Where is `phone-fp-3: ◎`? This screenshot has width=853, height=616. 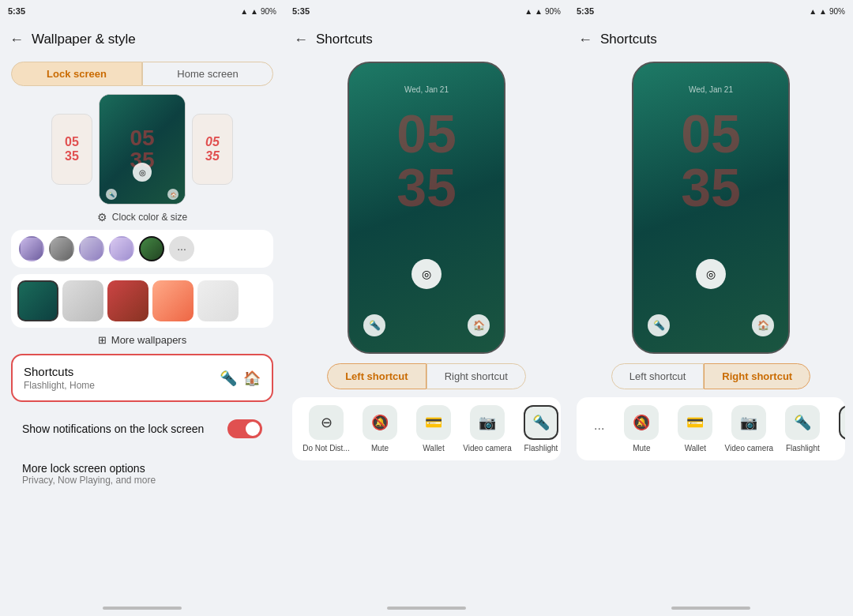 phone-fp-3: ◎ is located at coordinates (711, 274).